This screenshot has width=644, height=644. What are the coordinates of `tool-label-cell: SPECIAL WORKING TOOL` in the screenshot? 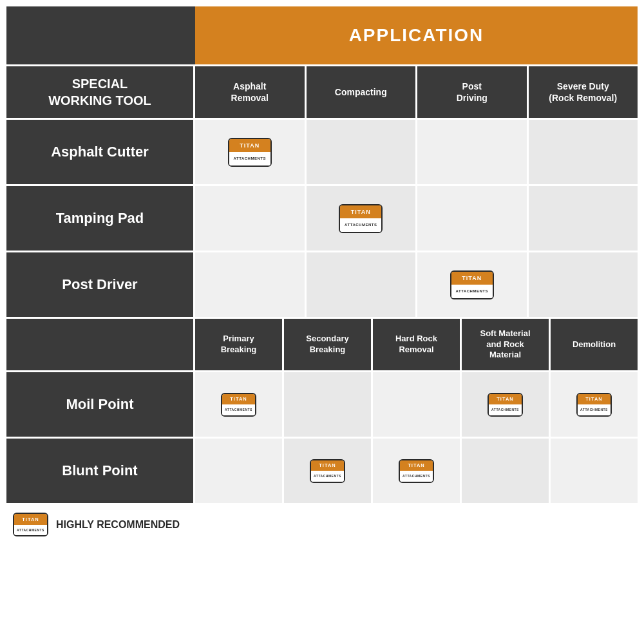 It's located at (100, 92).